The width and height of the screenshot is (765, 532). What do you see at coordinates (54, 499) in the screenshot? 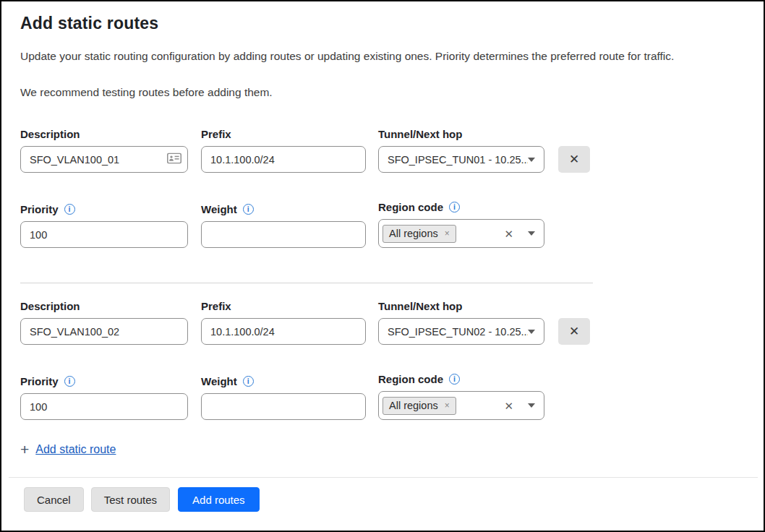
I see `cancel-button: Cancel` at bounding box center [54, 499].